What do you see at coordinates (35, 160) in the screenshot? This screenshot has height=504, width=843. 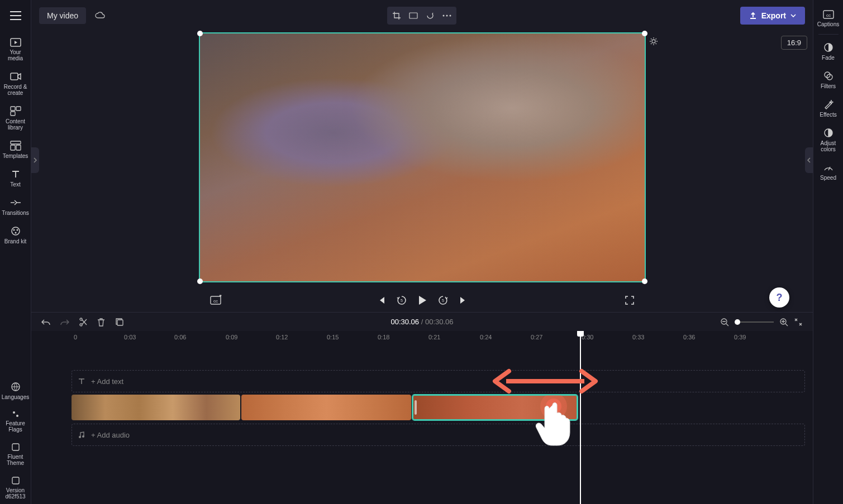 I see `expand-left-panel-button` at bounding box center [35, 160].